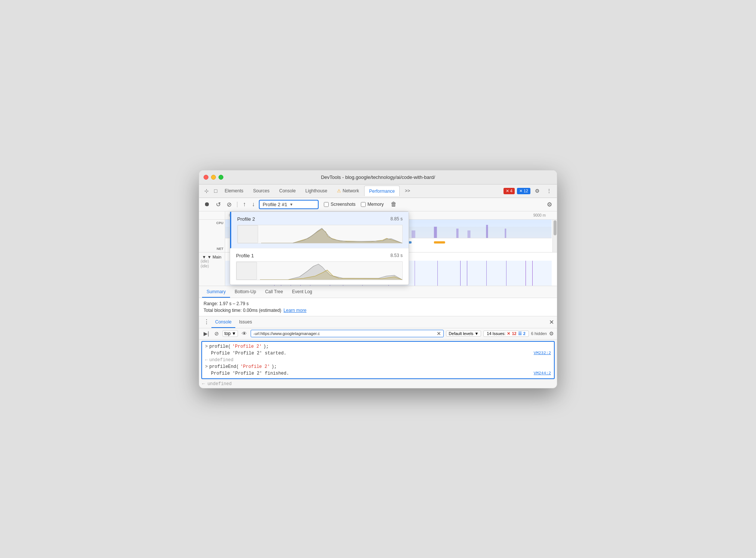 This screenshot has height=558, width=756. Describe the element at coordinates (317, 191) in the screenshot. I see `tab-lighthouse: Lighthouse` at that location.